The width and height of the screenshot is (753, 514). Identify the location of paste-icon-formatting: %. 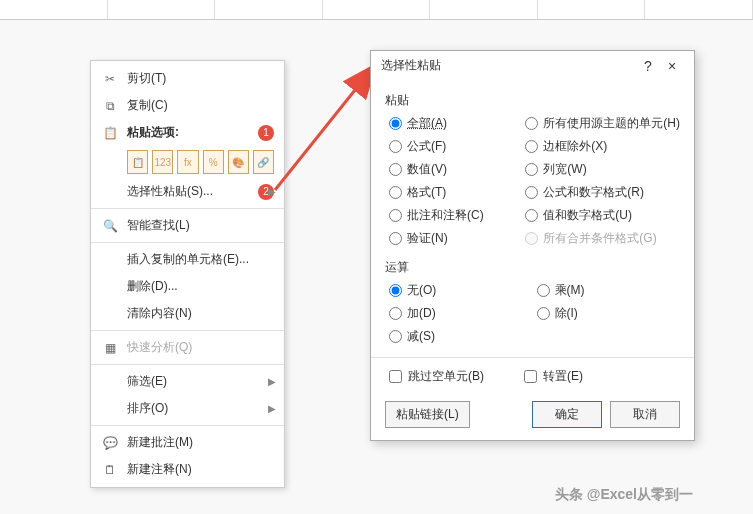
(214, 162).